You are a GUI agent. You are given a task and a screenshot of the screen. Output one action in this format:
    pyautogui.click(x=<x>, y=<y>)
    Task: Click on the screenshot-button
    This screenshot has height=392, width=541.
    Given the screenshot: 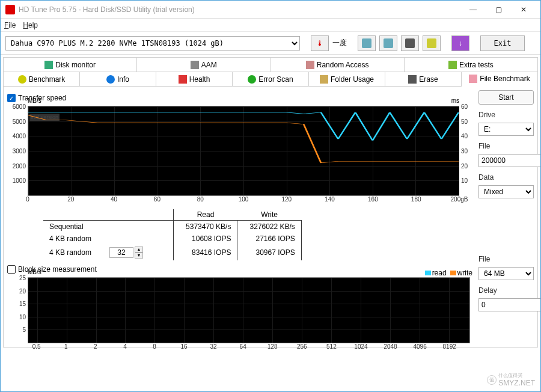 What is the action you would take?
    pyautogui.click(x=410, y=43)
    